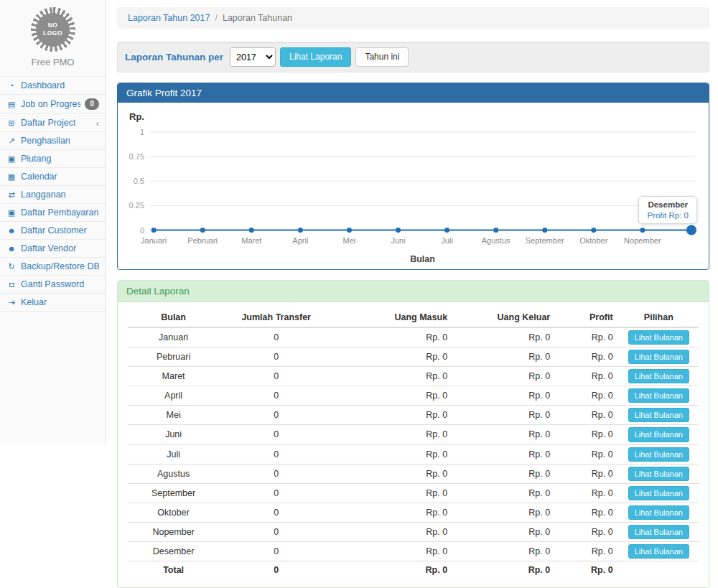  Describe the element at coordinates (11, 105) in the screenshot. I see `tasks-icon: ▤` at that location.